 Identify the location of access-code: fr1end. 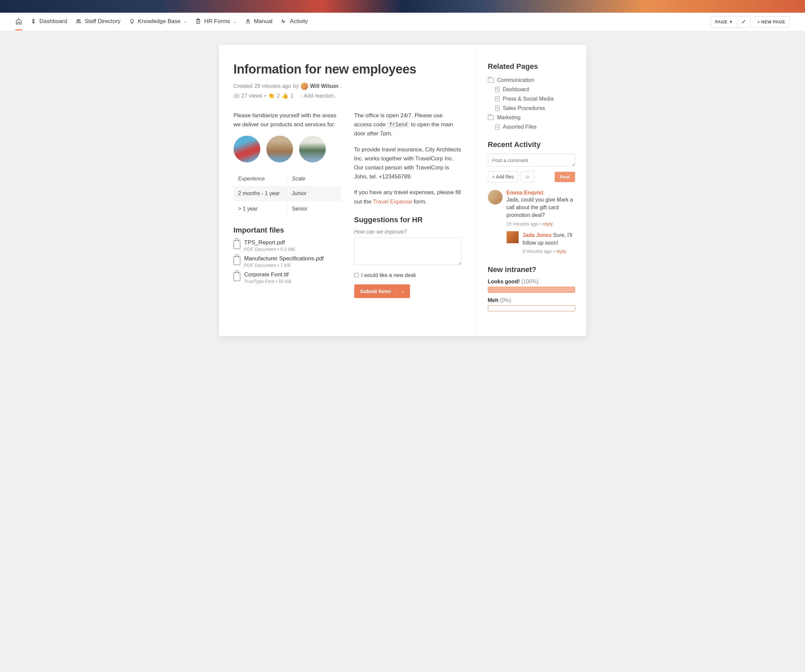
(398, 125).